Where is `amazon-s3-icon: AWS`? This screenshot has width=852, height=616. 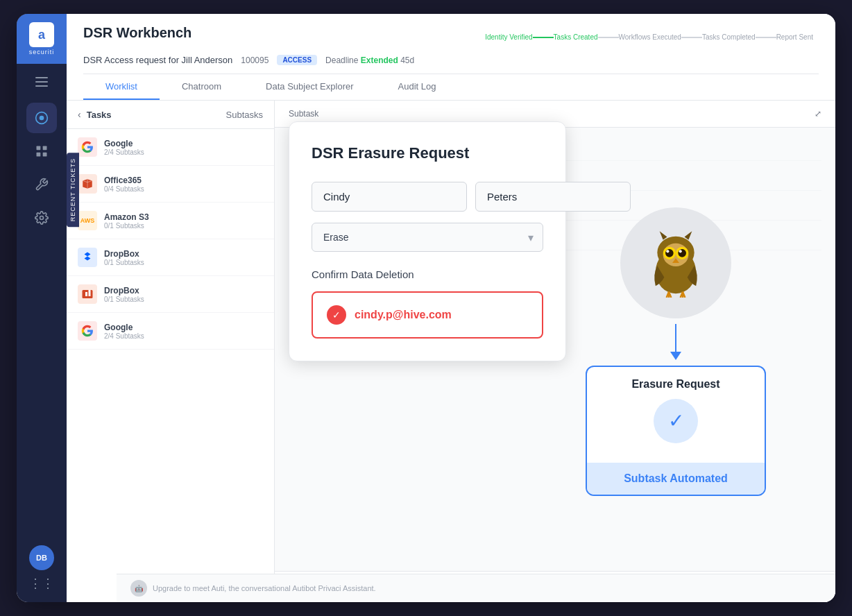 amazon-s3-icon: AWS is located at coordinates (87, 221).